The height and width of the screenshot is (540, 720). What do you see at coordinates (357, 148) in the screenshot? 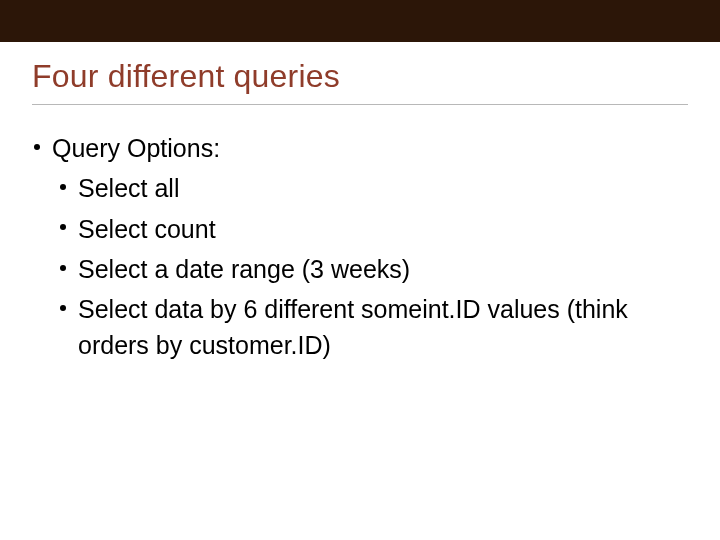
I see `bullet-level1: Query Options:` at bounding box center [357, 148].